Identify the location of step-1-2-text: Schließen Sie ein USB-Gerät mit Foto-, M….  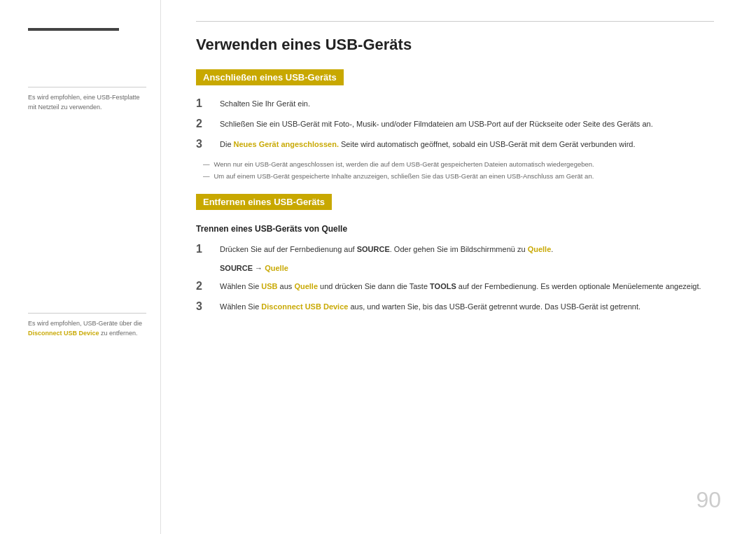
(467, 123).